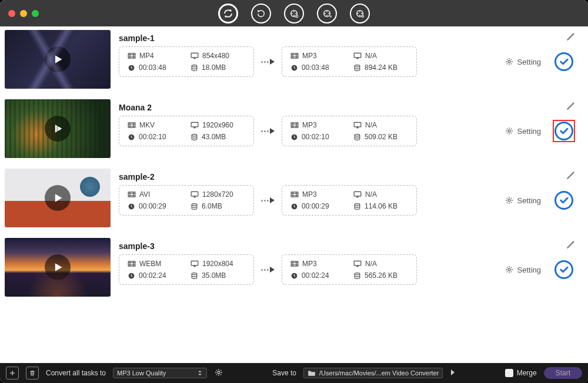  I want to click on reel-download-icon, so click(294, 14).